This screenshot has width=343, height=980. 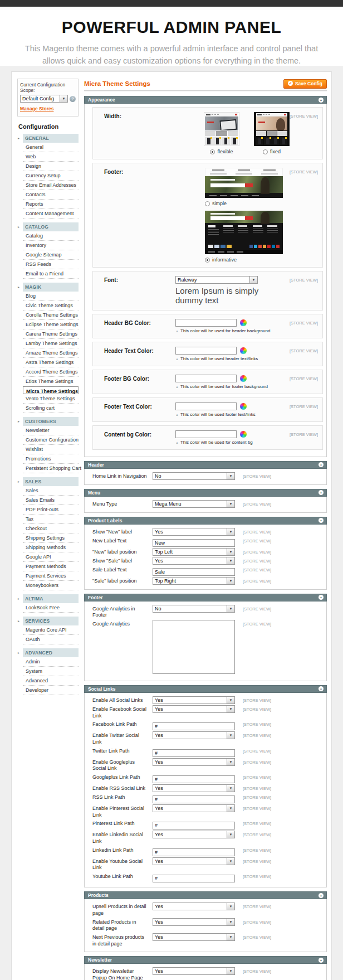 What do you see at coordinates (48, 482) in the screenshot?
I see `sidebar-section-sales: ►SALES` at bounding box center [48, 482].